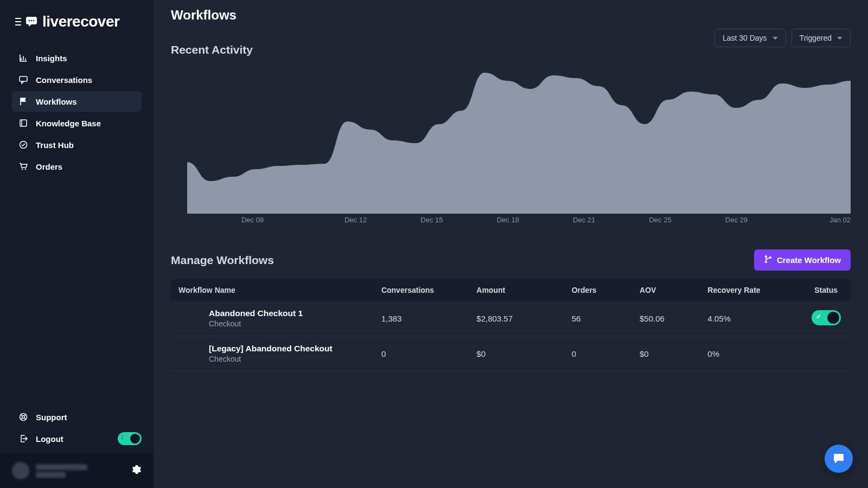 The width and height of the screenshot is (868, 488). Describe the element at coordinates (432, 223) in the screenshot. I see `x-tick: Dec 15` at that location.